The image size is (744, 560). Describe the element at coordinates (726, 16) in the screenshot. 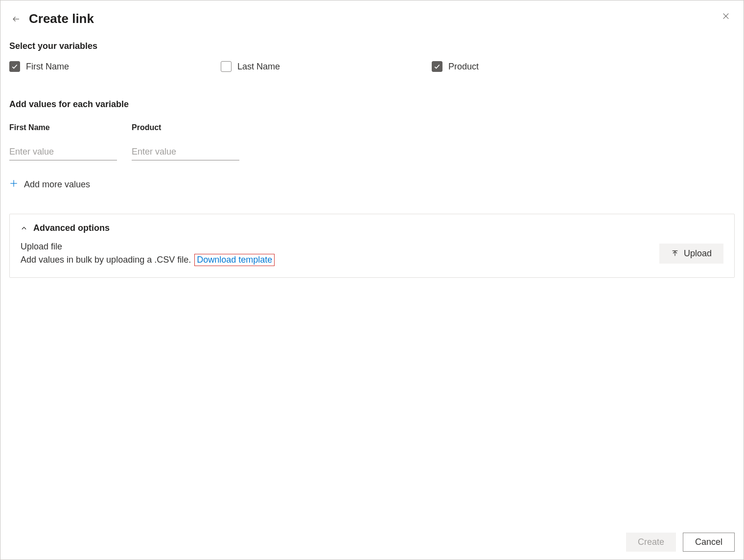

I see `close-button` at that location.